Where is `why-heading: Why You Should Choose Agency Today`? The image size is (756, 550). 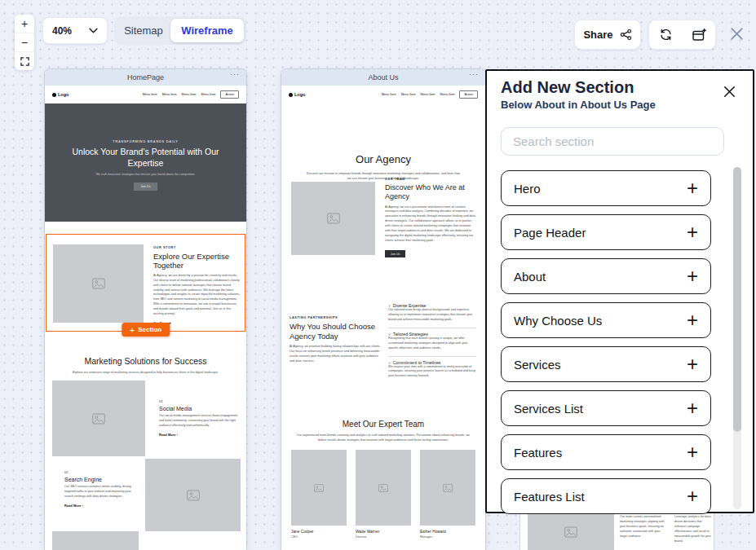 why-heading: Why You Should Choose Agency Today is located at coordinates (335, 332).